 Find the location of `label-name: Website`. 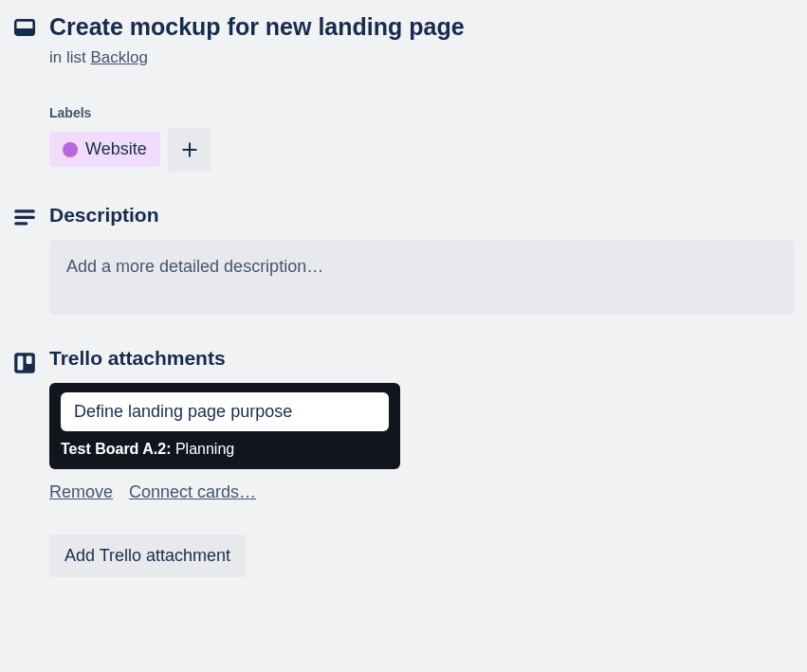

label-name: Website is located at coordinates (116, 150).